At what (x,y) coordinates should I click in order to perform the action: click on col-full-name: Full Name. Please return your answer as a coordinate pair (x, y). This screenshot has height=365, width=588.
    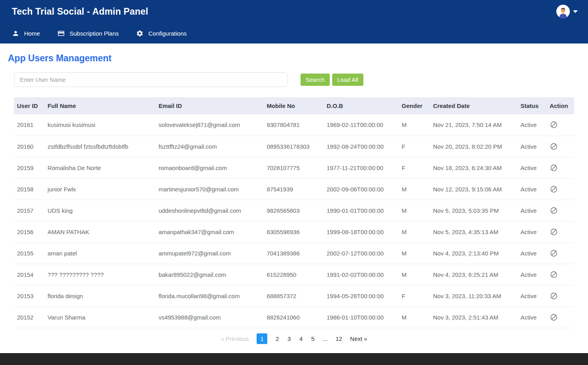
    Looking at the image, I should click on (100, 106).